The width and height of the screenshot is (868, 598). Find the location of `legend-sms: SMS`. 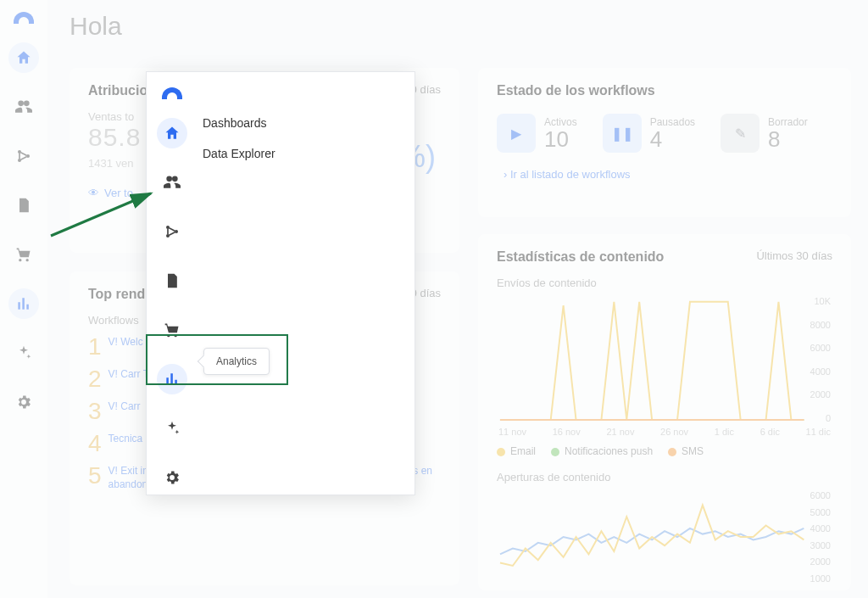

legend-sms: SMS is located at coordinates (686, 451).